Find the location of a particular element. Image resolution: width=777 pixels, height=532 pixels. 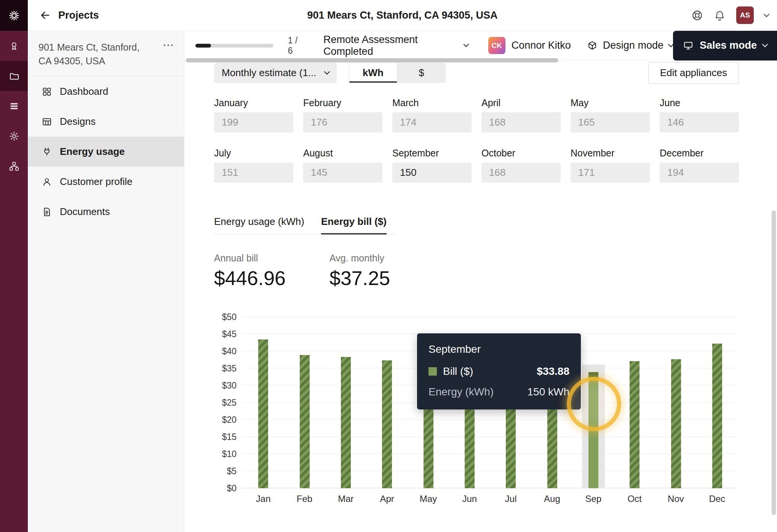

month-label: January is located at coordinates (254, 103).